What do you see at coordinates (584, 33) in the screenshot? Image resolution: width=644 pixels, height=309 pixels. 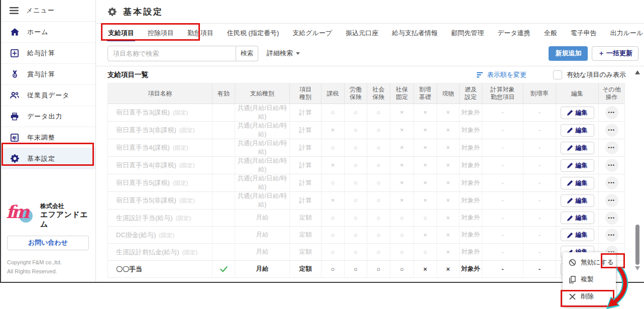 I see `tab-10: 電子申告` at bounding box center [584, 33].